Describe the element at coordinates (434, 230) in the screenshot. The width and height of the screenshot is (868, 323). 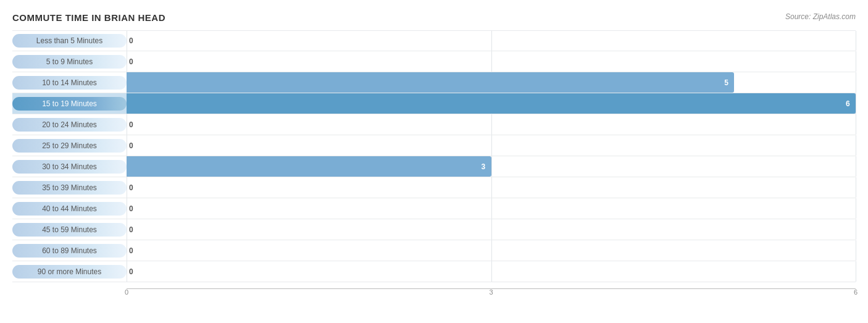
I see `bar-row: 45 to 59 Minutes0` at that location.